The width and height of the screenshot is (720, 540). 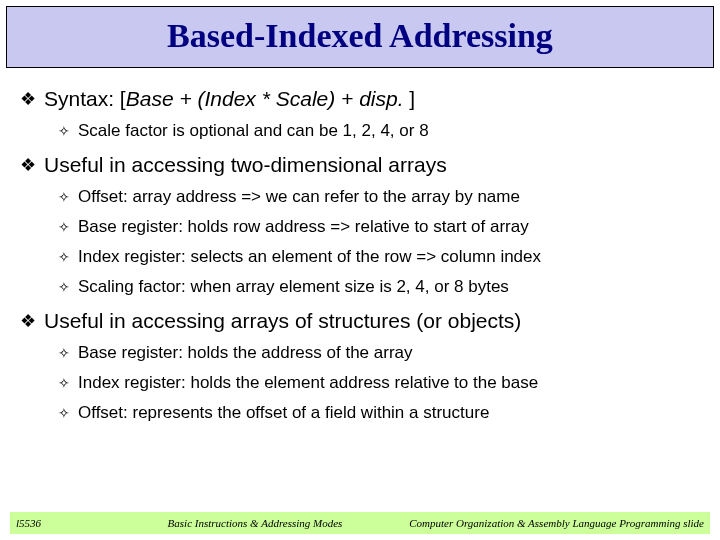 What do you see at coordinates (410, 98) in the screenshot?
I see `syntax-suffix: ]` at bounding box center [410, 98].